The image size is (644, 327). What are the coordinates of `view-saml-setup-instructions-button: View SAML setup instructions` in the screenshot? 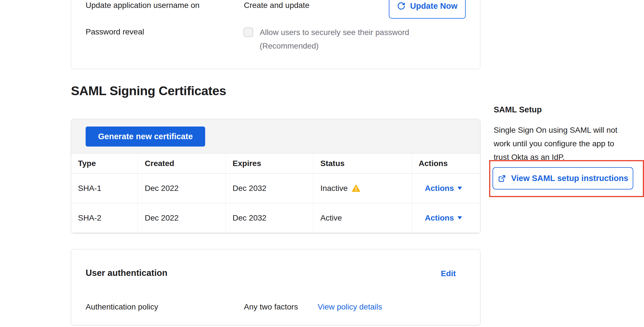 It's located at (563, 178).